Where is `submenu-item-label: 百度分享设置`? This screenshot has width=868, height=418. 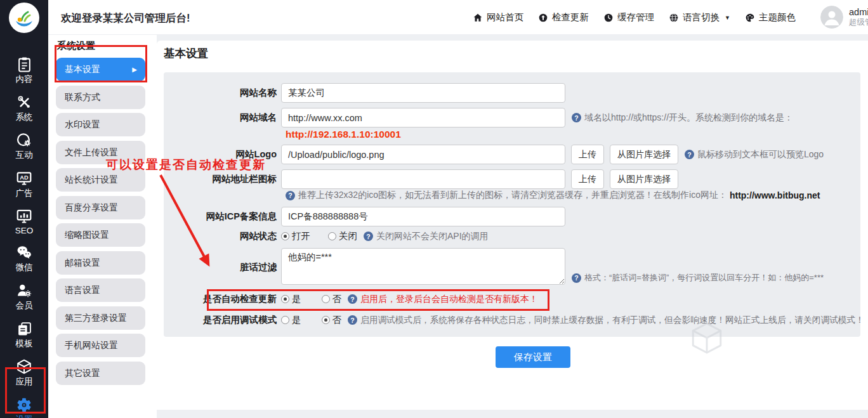 submenu-item-label: 百度分享设置 is located at coordinates (91, 207).